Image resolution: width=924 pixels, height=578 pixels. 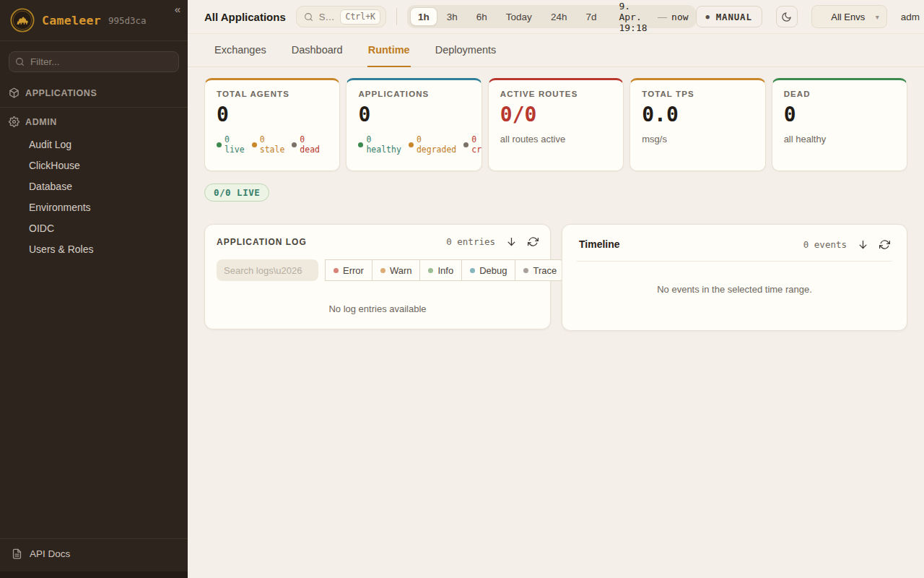 What do you see at coordinates (94, 107) in the screenshot?
I see `sidebar-divider` at bounding box center [94, 107].